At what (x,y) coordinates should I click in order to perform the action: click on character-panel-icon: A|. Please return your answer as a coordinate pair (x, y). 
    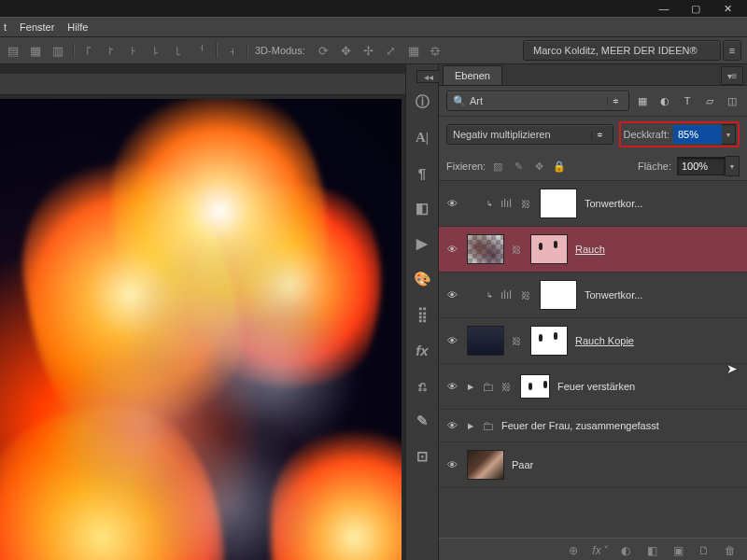
    Looking at the image, I should click on (422, 137).